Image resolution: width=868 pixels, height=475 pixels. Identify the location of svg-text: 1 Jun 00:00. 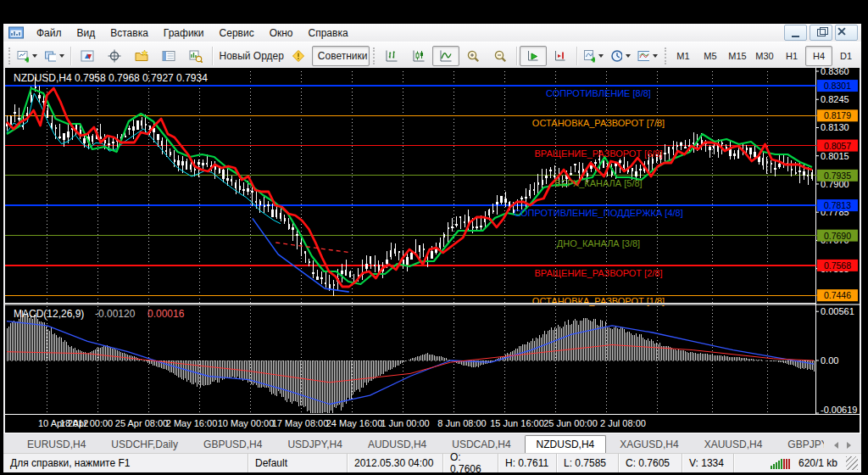
(405, 423).